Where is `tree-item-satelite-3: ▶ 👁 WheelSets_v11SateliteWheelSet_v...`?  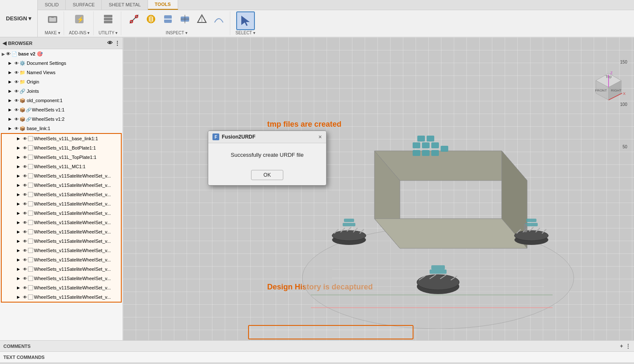
tree-item-satelite-3: ▶ 👁 WheelSets_v11SateliteWheelSet_v... is located at coordinates (61, 195).